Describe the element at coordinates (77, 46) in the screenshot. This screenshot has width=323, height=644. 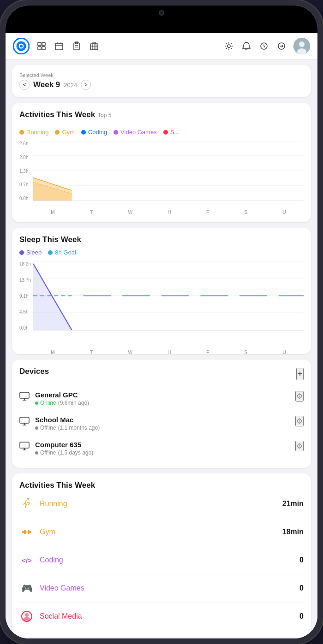
I see `clipboard-icon` at that location.